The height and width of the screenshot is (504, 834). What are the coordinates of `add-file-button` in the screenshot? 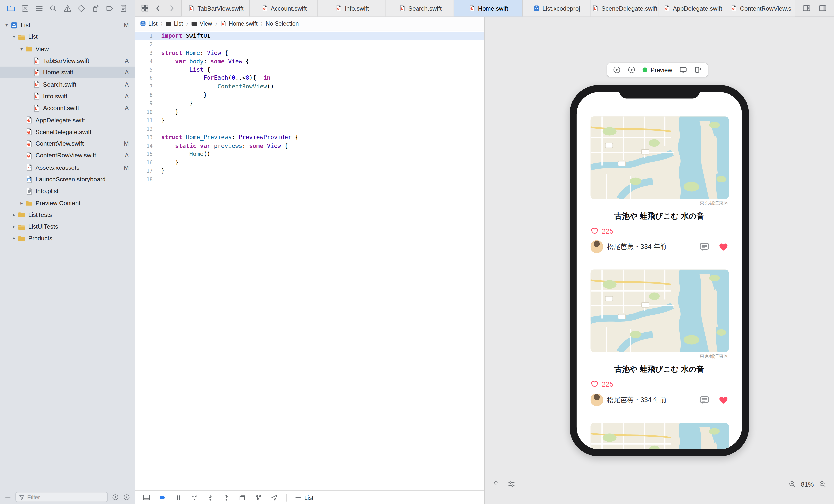 It's located at (8, 497).